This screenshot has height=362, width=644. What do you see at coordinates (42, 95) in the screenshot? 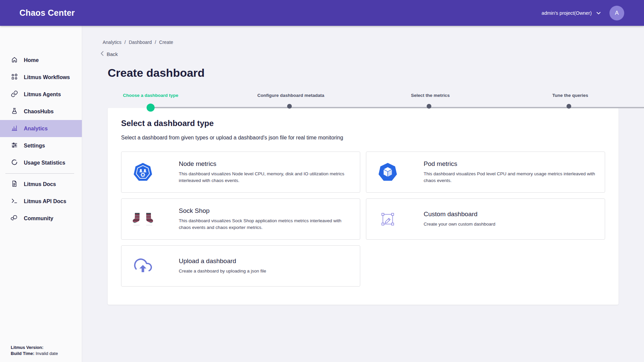
I see `sidebar-item-label: Litmus Agents` at bounding box center [42, 95].